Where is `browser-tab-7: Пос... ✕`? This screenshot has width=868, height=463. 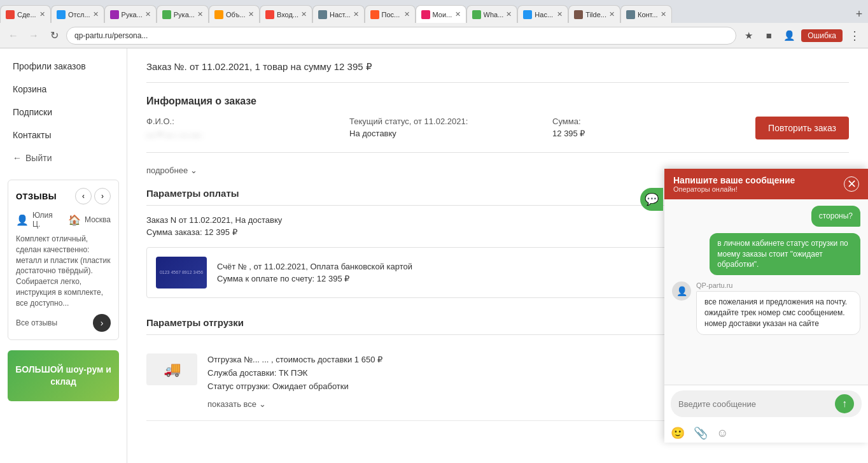
browser-tab-7: Пос... ✕ is located at coordinates (390, 14).